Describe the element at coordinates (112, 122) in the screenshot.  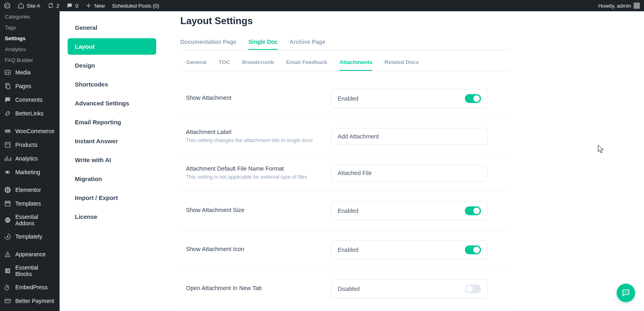
I see `settings-nav: GeneralLayoutDesignShortcodesAdvanced Se…` at that location.